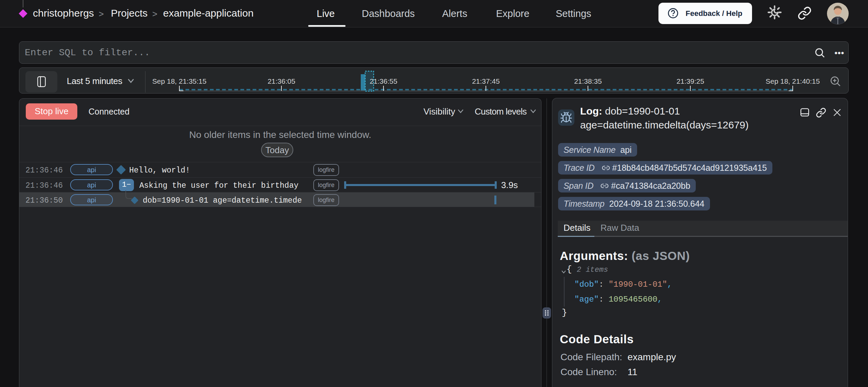 Image resolution: width=868 pixels, height=387 pixels. I want to click on svg-text: 21:36:55, so click(383, 81).